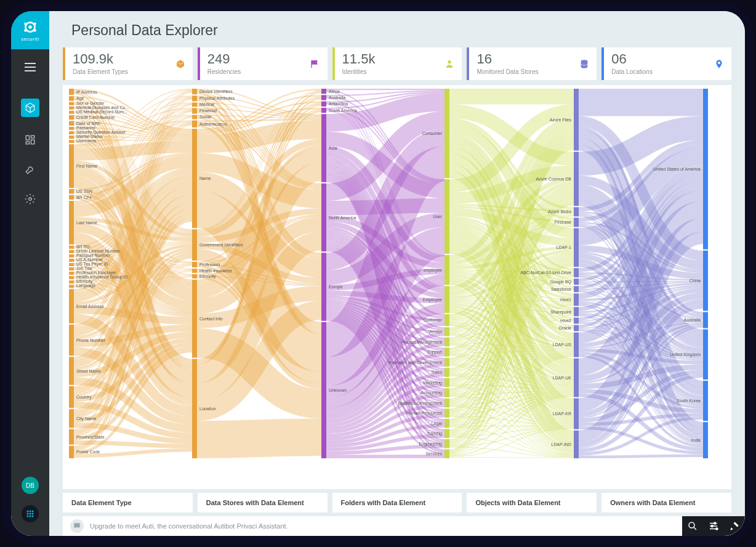 The height and width of the screenshot is (547, 756). Describe the element at coordinates (206, 179) in the screenshot. I see `svg-text: Name` at that location.